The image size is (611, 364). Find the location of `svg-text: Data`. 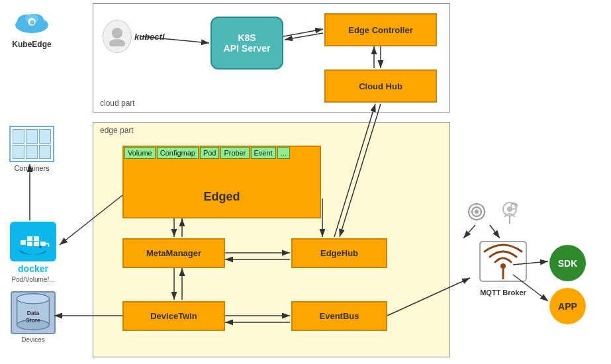

svg-text: Data is located at coordinates (33, 313).